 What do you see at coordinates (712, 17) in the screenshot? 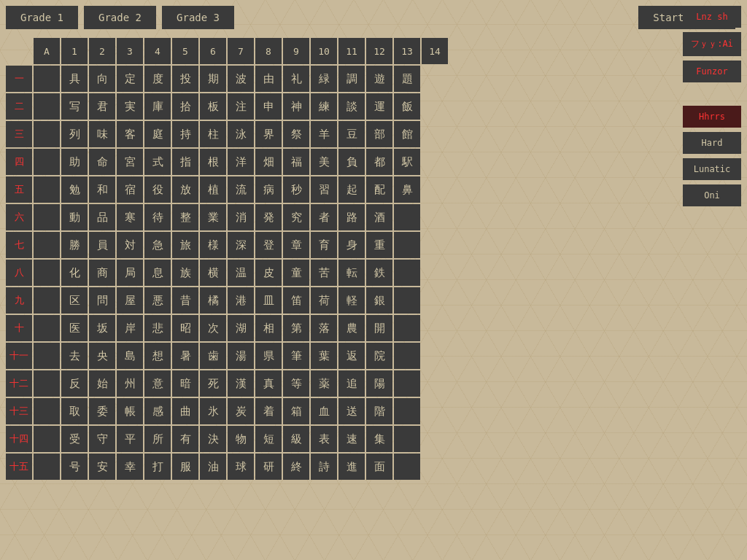
I see `lnz-sh-button: Lnz sh` at bounding box center [712, 17].